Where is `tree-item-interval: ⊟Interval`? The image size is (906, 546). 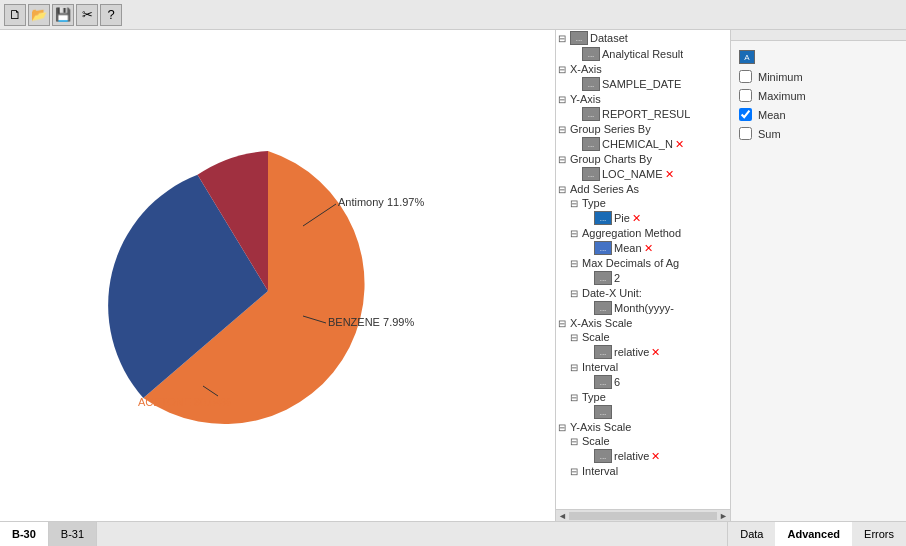 tree-item-interval: ⊟Interval is located at coordinates (643, 367).